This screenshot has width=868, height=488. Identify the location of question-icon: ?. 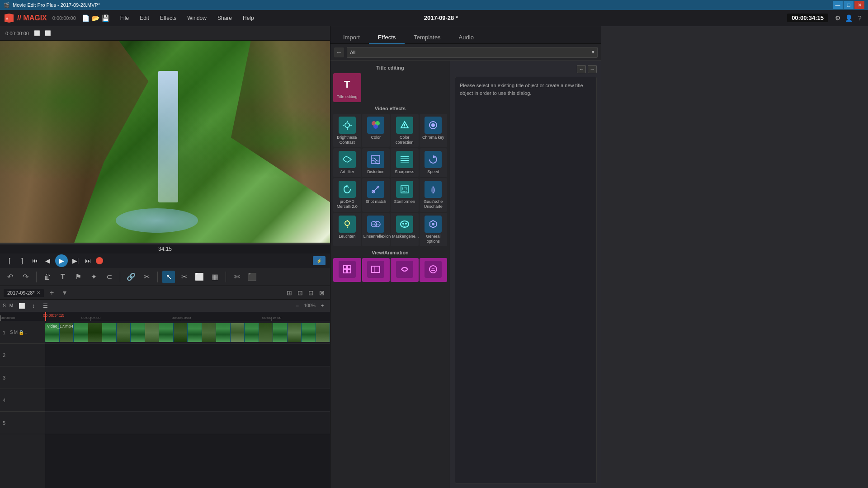
(860, 18).